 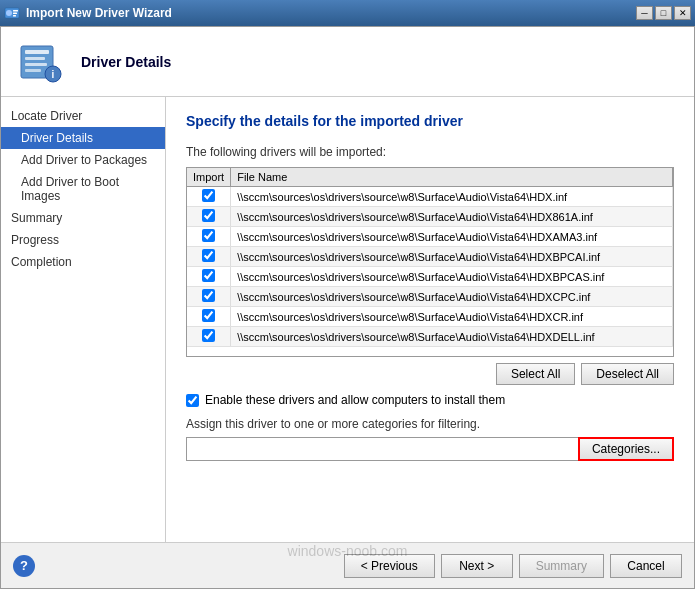 What do you see at coordinates (430, 424) in the screenshot?
I see `categories-label: Assign this driver to one or more catego…` at bounding box center [430, 424].